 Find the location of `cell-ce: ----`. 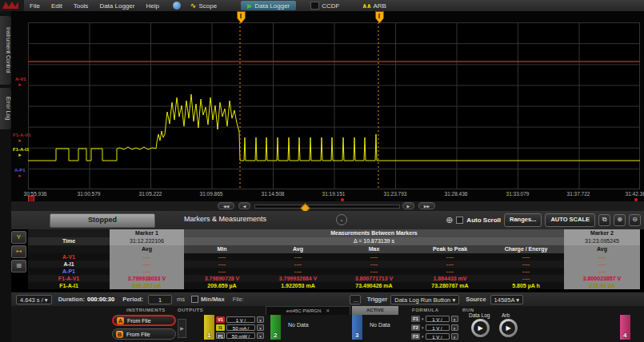

cell-ce: ---- is located at coordinates (526, 278).